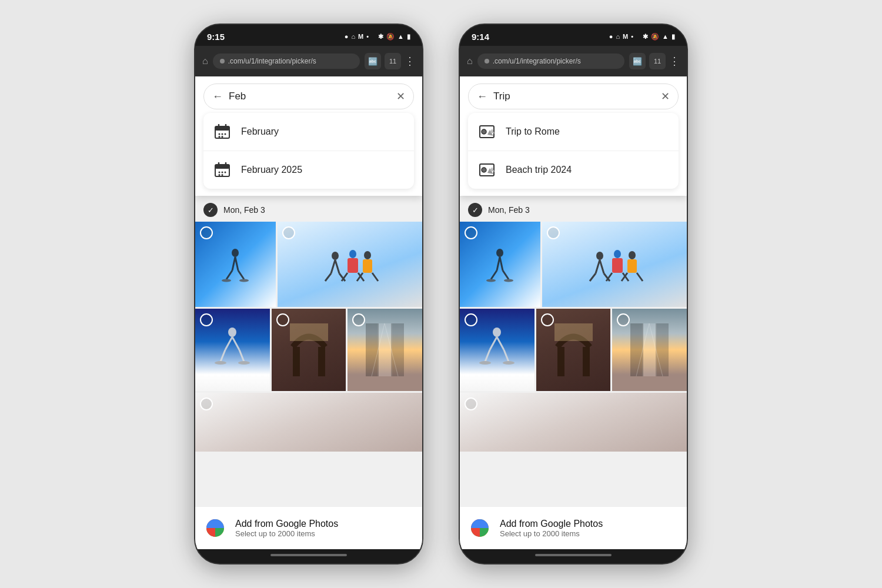  What do you see at coordinates (272, 61) in the screenshot?
I see `url-text-left: .com/u/1/integration/picker/s` at bounding box center [272, 61].